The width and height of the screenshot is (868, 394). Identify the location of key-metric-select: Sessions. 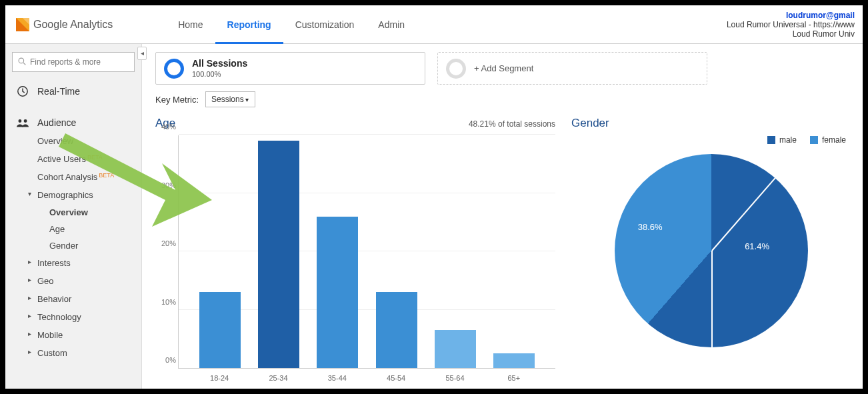
(230, 99).